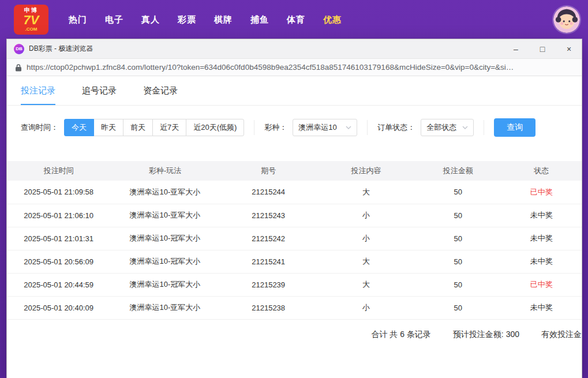 The image size is (588, 378). What do you see at coordinates (31, 29) in the screenshot?
I see `logo-text-sub: .COM` at bounding box center [31, 29].